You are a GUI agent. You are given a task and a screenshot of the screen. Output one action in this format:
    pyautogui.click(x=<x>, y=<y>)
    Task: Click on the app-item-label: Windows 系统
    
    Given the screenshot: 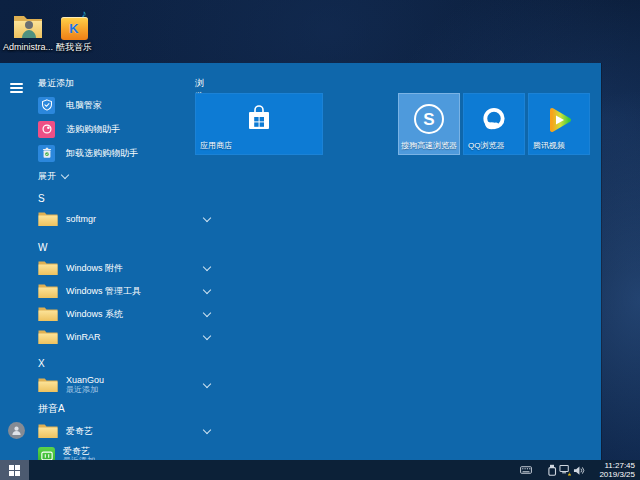 What is the action you would take?
    pyautogui.click(x=94, y=314)
    